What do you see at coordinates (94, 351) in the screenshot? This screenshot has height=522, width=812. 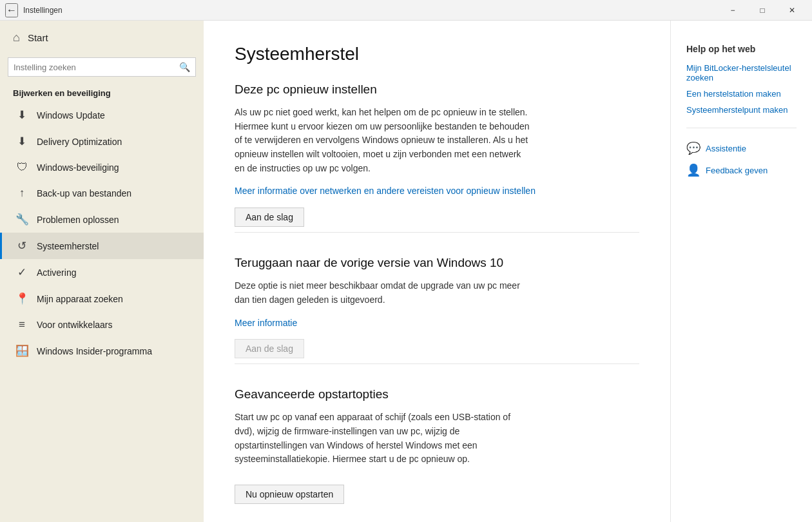 I see `sidebar-item-label-9: Windows Insider-programma` at bounding box center [94, 351].